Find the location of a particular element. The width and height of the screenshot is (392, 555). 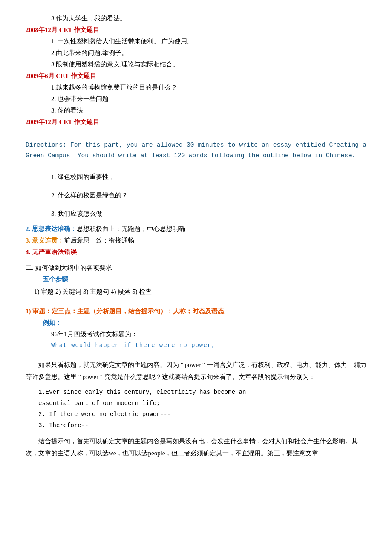

item2-2008: 2.由此带来的问题,举例子。 is located at coordinates (209, 53).